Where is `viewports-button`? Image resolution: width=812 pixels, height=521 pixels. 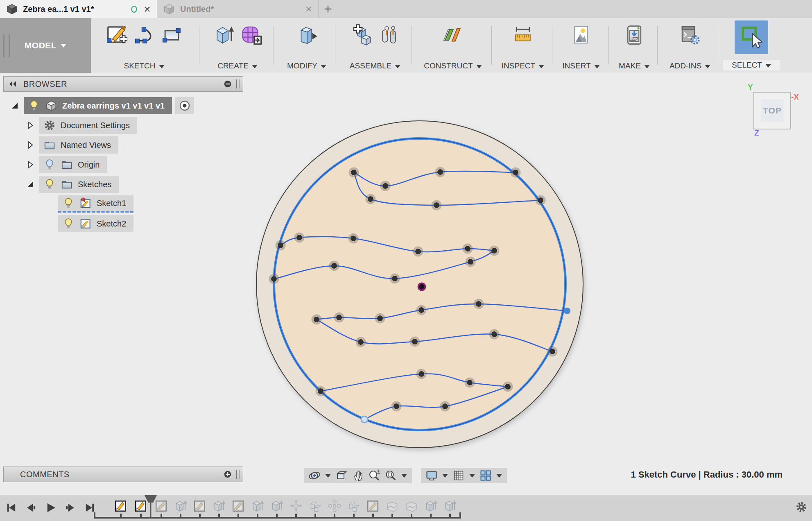
viewports-button is located at coordinates (486, 476).